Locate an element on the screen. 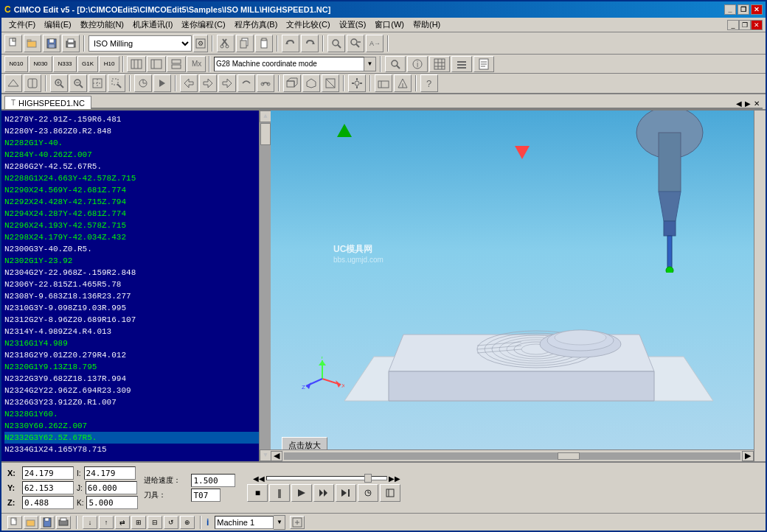 This screenshot has width=767, height=532. step-forward-button is located at coordinates (346, 493).